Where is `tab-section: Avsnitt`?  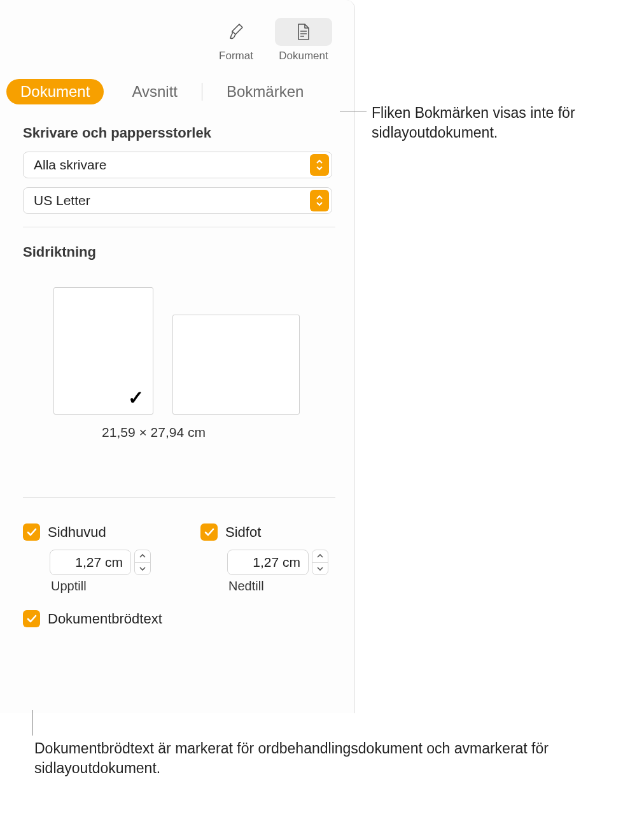 tab-section: Avsnitt is located at coordinates (155, 92).